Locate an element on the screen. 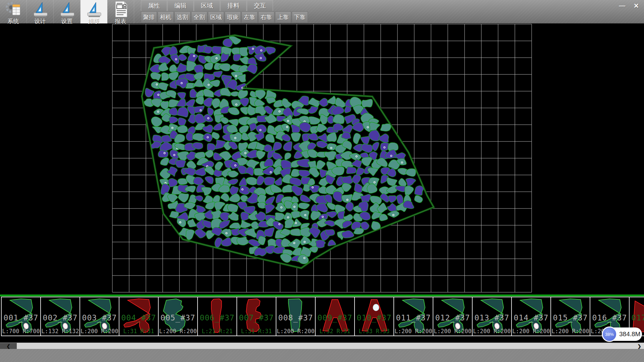 The height and width of the screenshot is (362, 644). scroll-right-button: ❯ is located at coordinates (639, 346).